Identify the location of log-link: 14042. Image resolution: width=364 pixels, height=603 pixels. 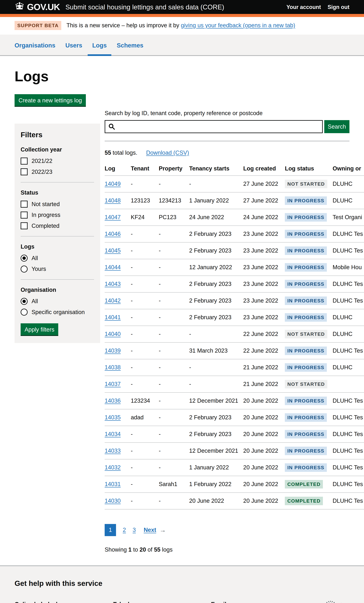
(113, 301).